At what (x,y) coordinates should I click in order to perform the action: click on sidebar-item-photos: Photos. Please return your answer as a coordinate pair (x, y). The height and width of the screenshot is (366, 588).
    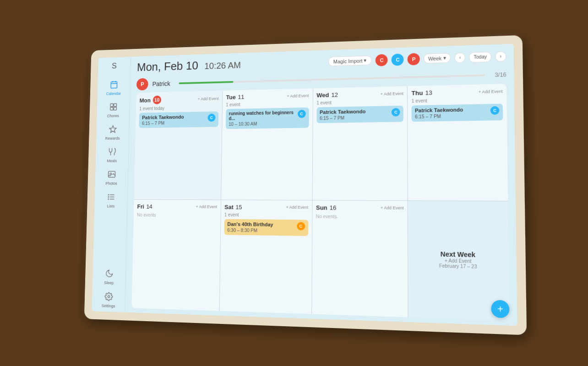
    Looking at the image, I should click on (111, 178).